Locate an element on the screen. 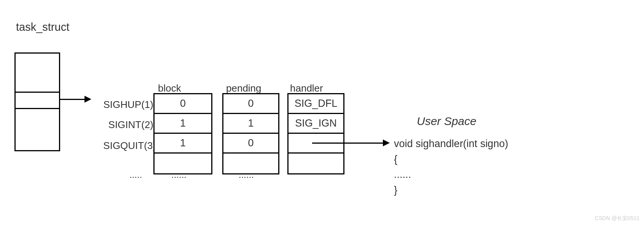 The width and height of the screenshot is (644, 225). pending-header: pending is located at coordinates (244, 88).